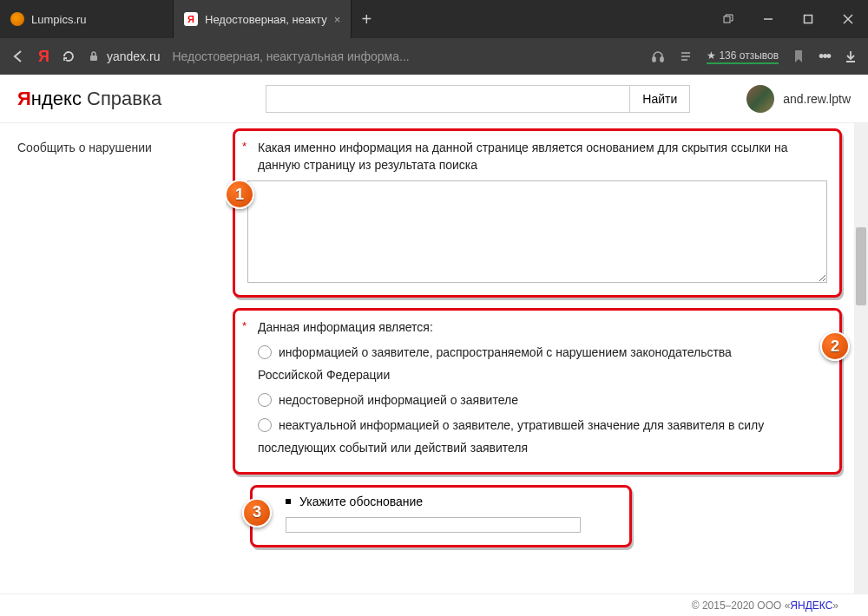  Describe the element at coordinates (748, 56) in the screenshot. I see `reviews-text: 136 отзывов` at that location.